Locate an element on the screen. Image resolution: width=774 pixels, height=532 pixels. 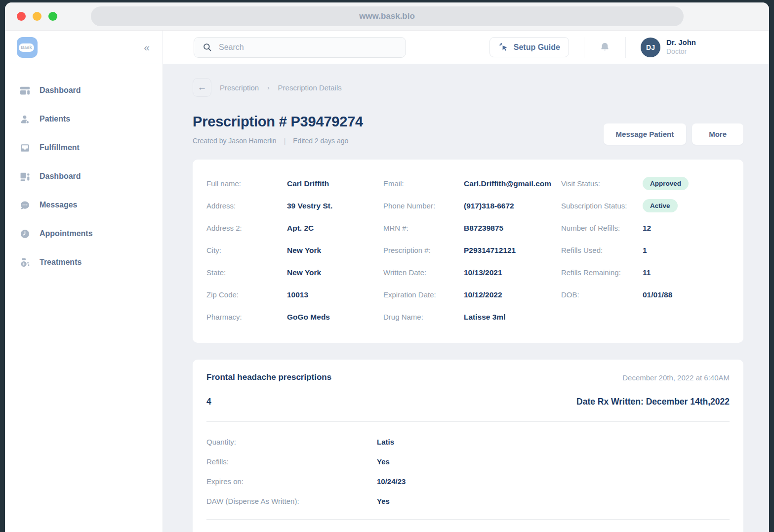
field-label: Prescription #: is located at coordinates (424, 250).